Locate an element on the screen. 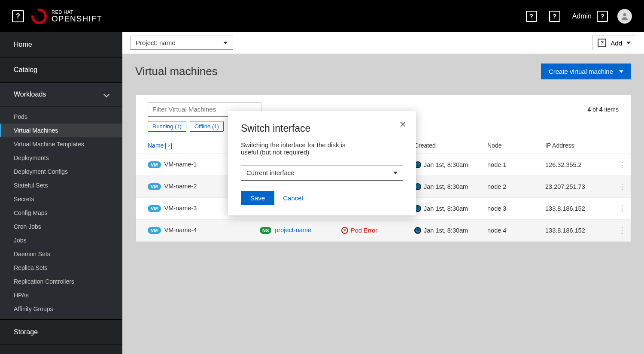  switch-interface-modal: ✕ Switch interface Switching the interfa… is located at coordinates (322, 163).